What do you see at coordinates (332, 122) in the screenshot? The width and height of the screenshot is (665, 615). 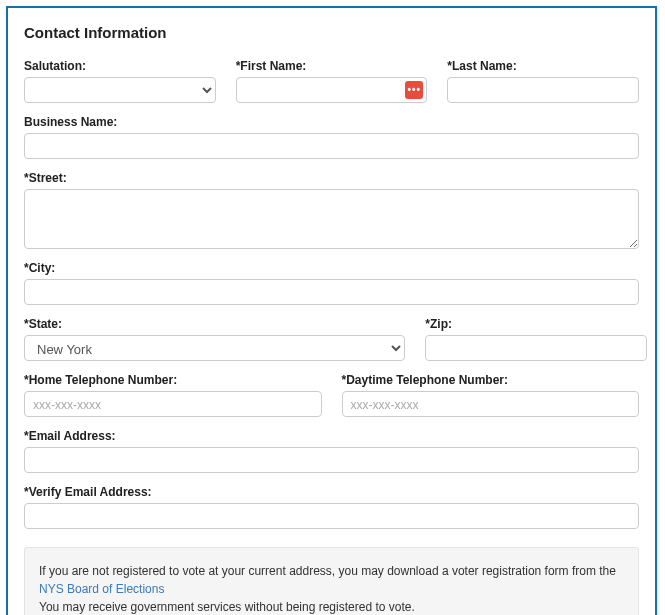 I see `business-name-label: Business Name:` at bounding box center [332, 122].